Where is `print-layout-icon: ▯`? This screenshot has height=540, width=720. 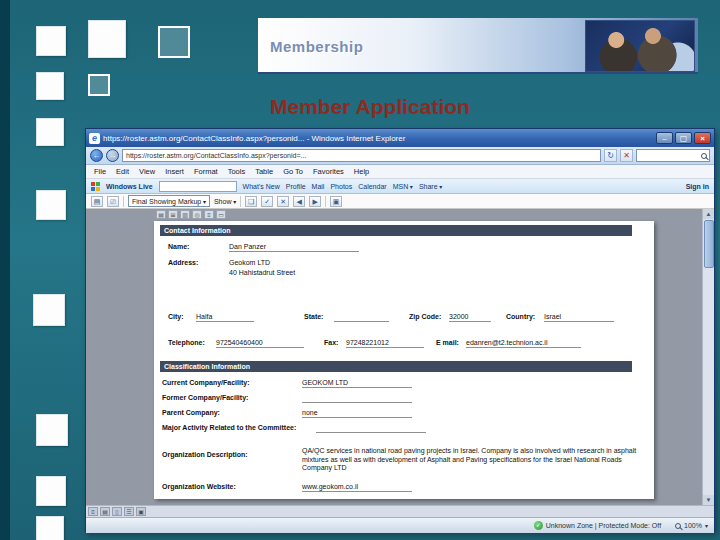
print-layout-icon: ▯ is located at coordinates (117, 512).